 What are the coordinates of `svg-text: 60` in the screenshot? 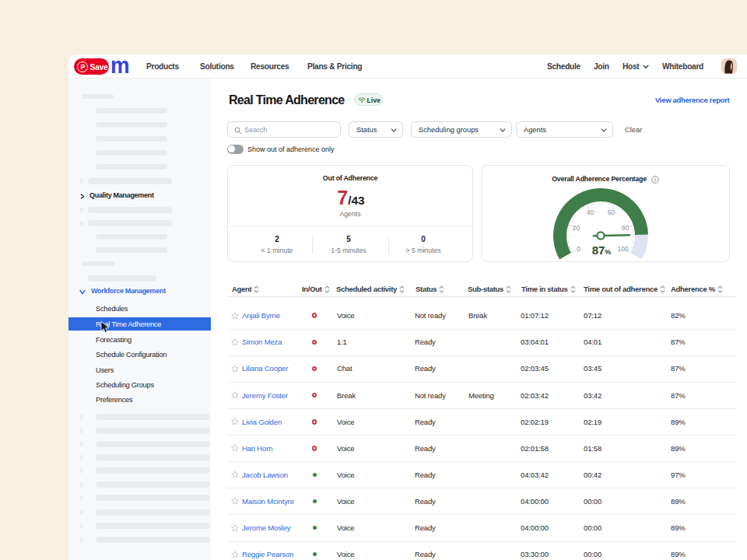 It's located at (612, 212).